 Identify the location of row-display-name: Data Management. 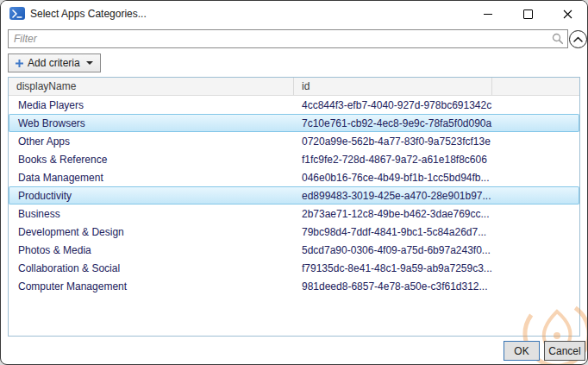
(152, 178).